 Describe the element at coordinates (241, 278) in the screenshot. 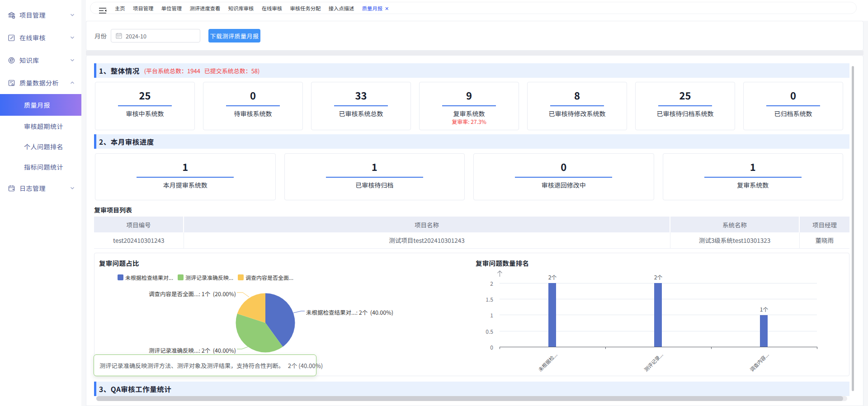

I see `legend-swatch-yellow` at that location.